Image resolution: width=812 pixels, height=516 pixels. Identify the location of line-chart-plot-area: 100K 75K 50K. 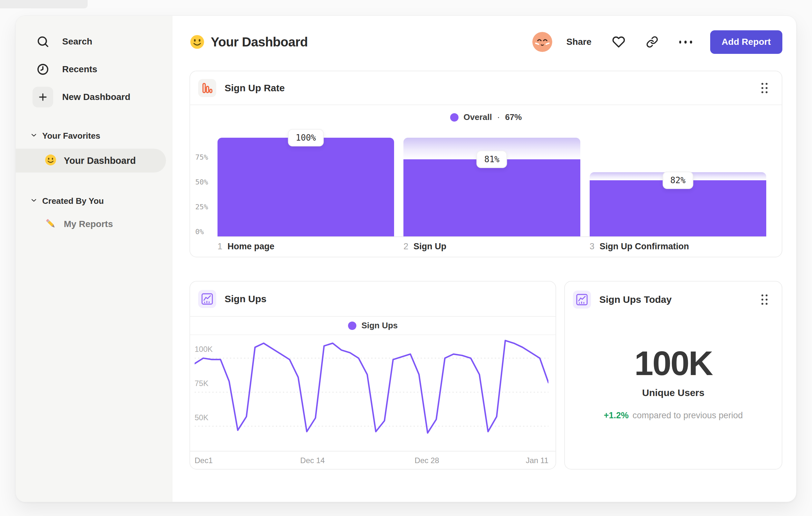
(373, 393).